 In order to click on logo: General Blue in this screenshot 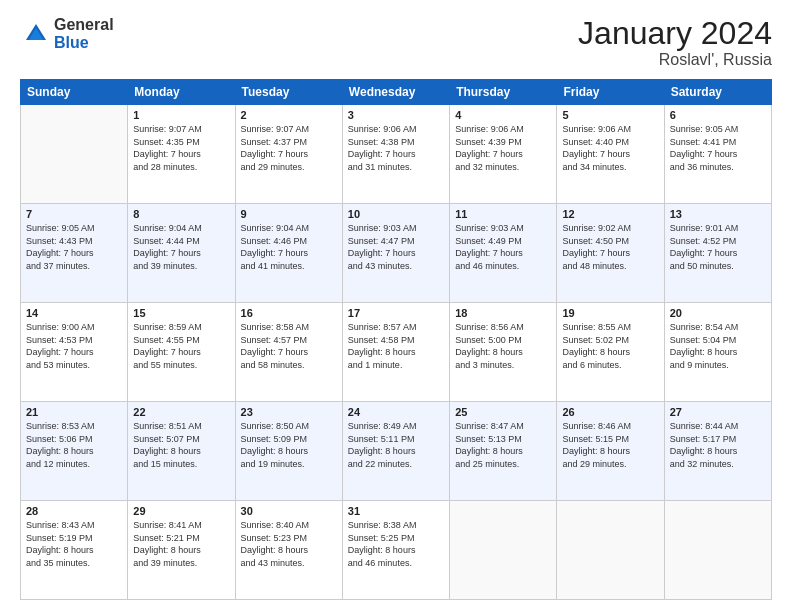, I will do `click(67, 34)`.